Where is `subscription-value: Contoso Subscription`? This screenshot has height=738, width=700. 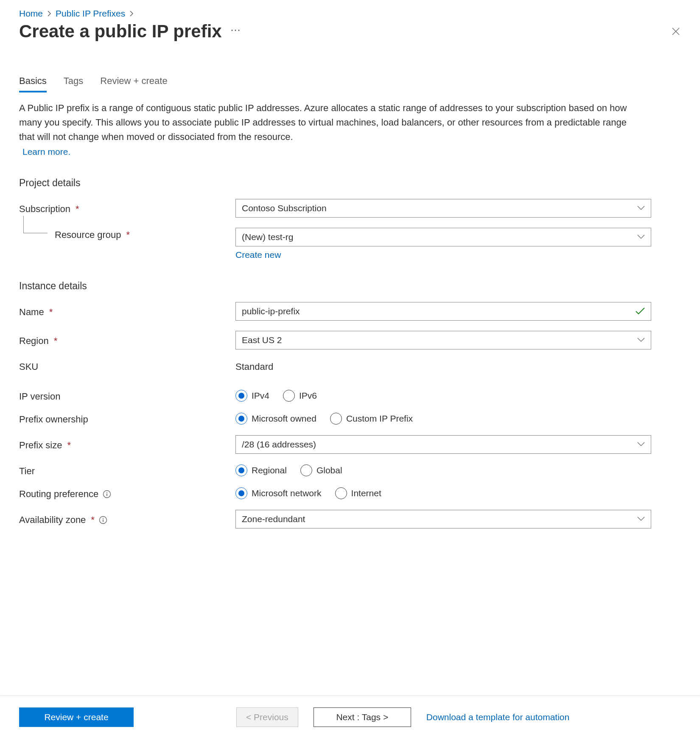 subscription-value: Contoso Subscription is located at coordinates (284, 208).